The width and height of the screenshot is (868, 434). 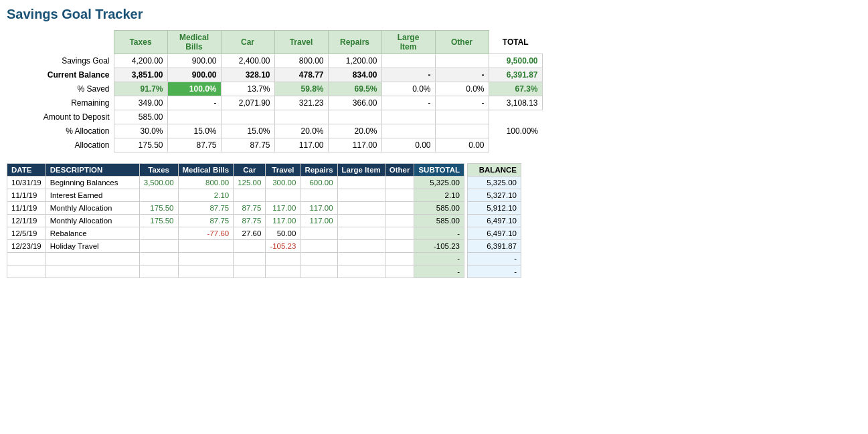 What do you see at coordinates (301, 118) in the screenshot?
I see `atd-travel` at bounding box center [301, 118].